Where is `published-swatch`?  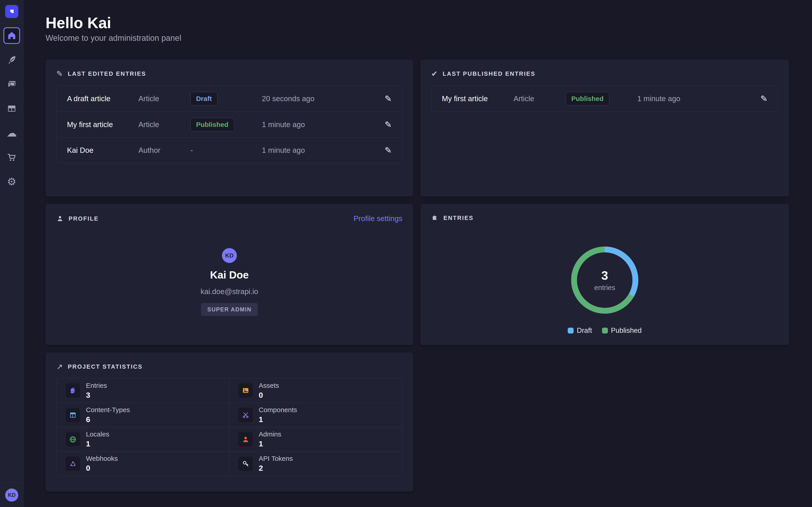
published-swatch is located at coordinates (605, 331).